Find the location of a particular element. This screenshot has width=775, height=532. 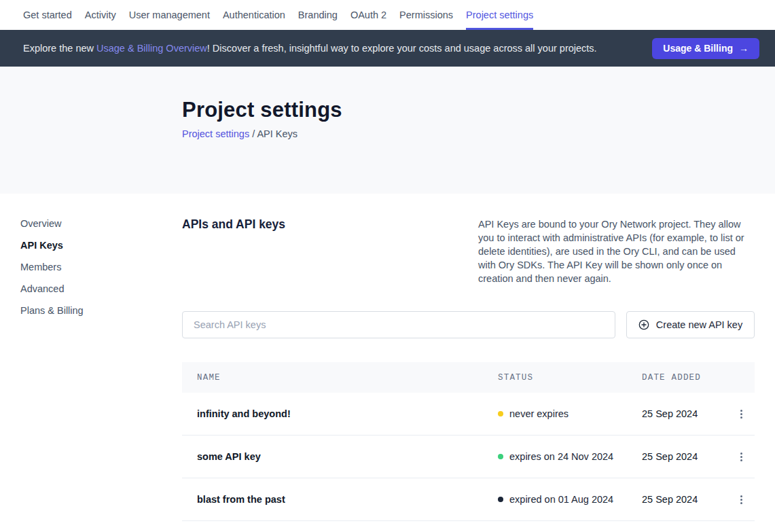

nav-tab-user-management: User management is located at coordinates (170, 15).